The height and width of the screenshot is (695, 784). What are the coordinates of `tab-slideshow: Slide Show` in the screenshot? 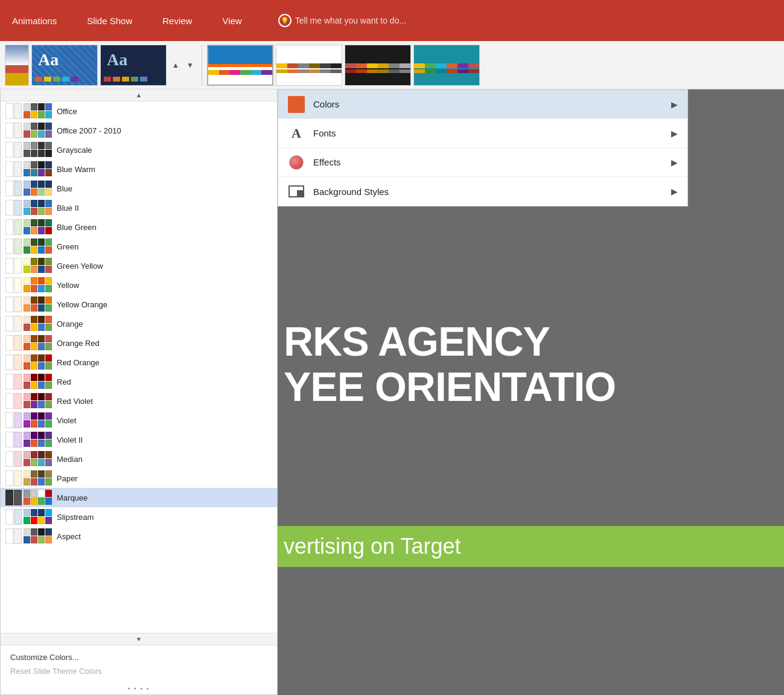 It's located at (110, 21).